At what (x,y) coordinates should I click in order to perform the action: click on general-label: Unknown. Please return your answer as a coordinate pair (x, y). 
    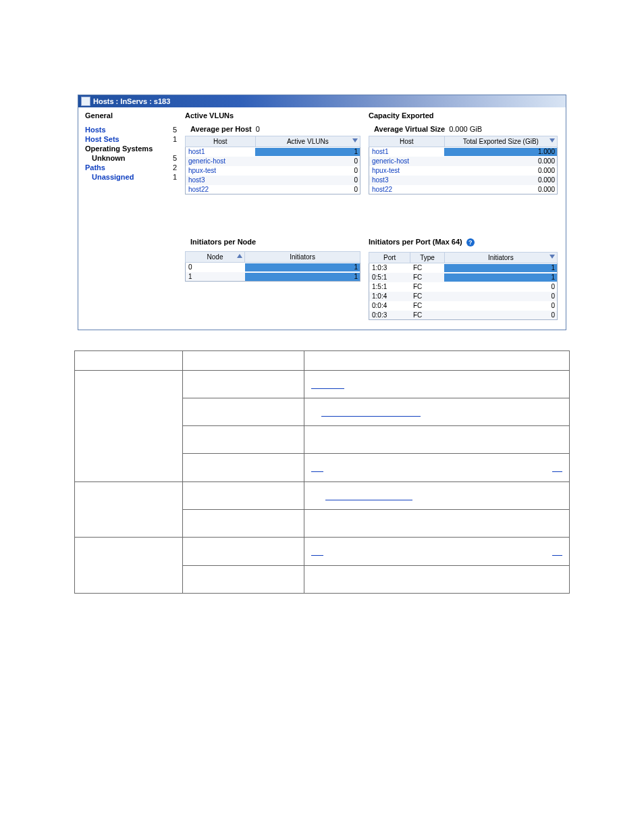
    Looking at the image, I should click on (105, 158).